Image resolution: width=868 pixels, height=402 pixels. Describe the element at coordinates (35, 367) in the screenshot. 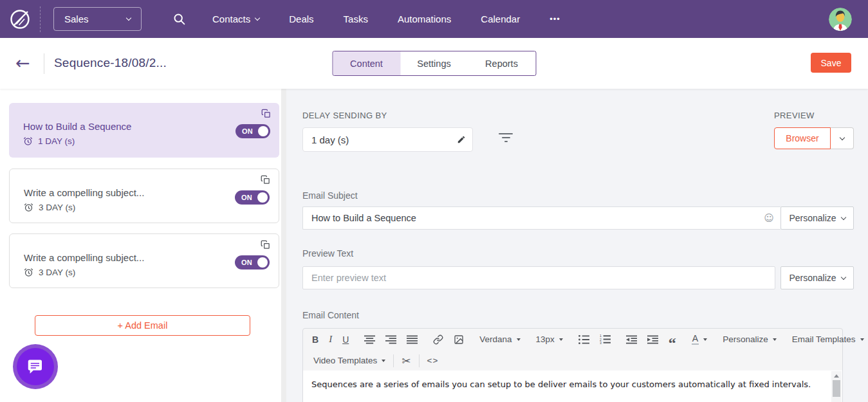

I see `chat-widget-button` at that location.